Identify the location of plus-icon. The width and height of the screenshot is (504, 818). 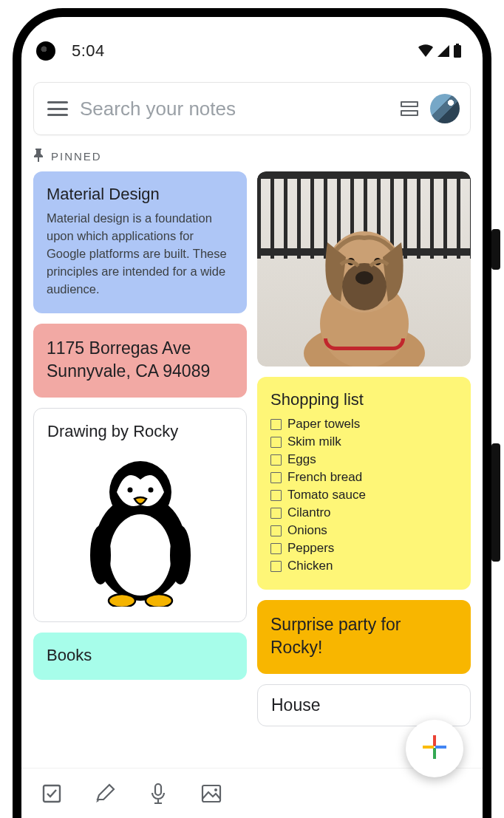
(435, 749).